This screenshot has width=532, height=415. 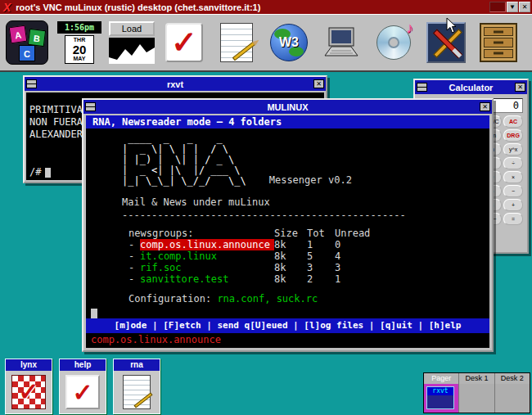 I want to click on music-note-icon: ♪, so click(x=409, y=28).